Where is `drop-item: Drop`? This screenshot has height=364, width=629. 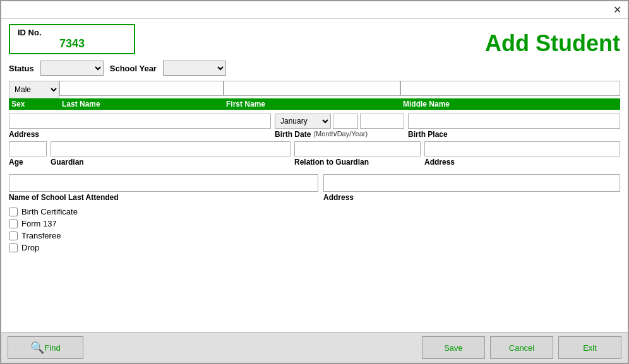 drop-item: Drop is located at coordinates (314, 247).